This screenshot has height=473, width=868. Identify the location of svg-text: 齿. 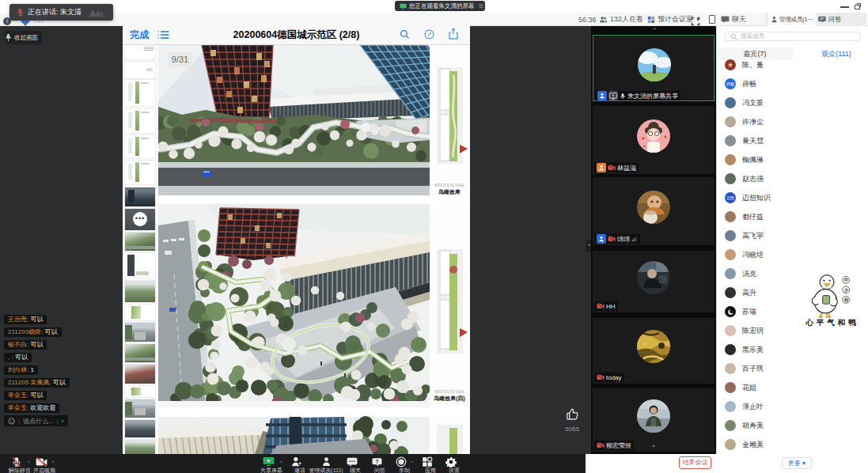
(846, 300).